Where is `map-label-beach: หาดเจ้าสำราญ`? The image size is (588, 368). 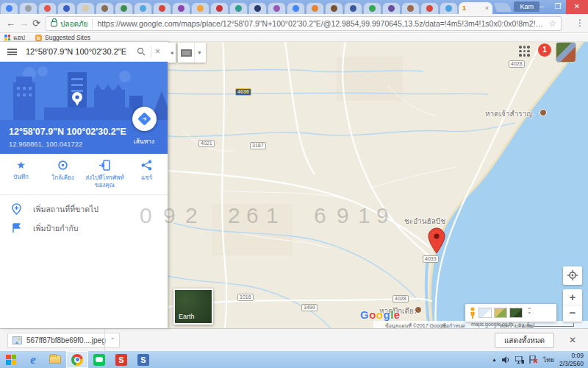 map-label-beach: หาดเจ้าสำราญ is located at coordinates (509, 113).